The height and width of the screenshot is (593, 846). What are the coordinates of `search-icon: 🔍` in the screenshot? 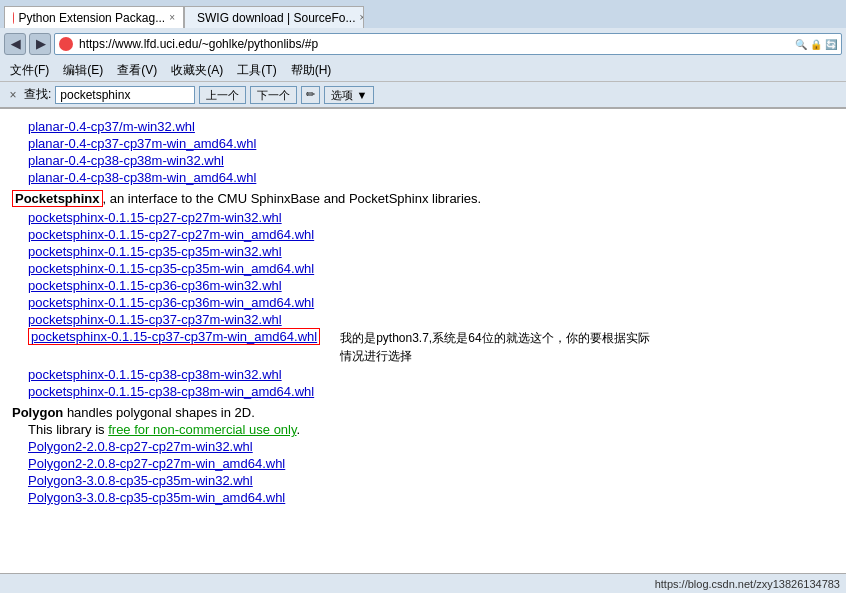 It's located at (801, 44).